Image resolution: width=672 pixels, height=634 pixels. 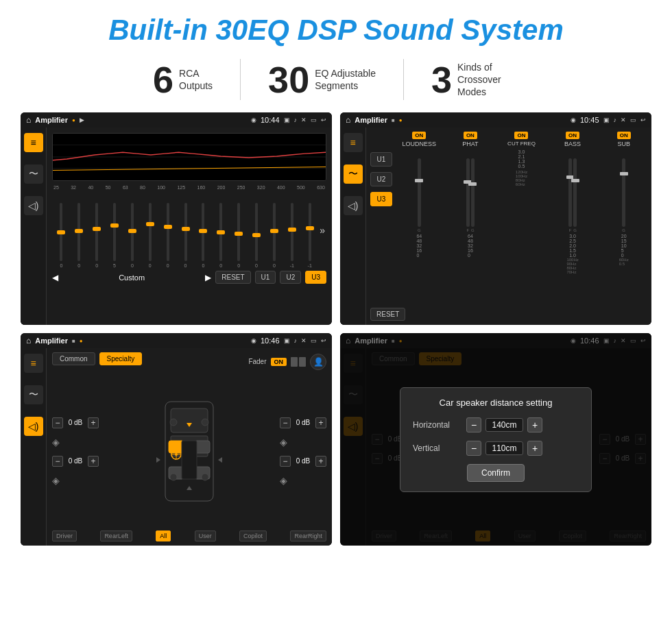 I want to click on dsp-sub-f1: G, so click(x=624, y=195).